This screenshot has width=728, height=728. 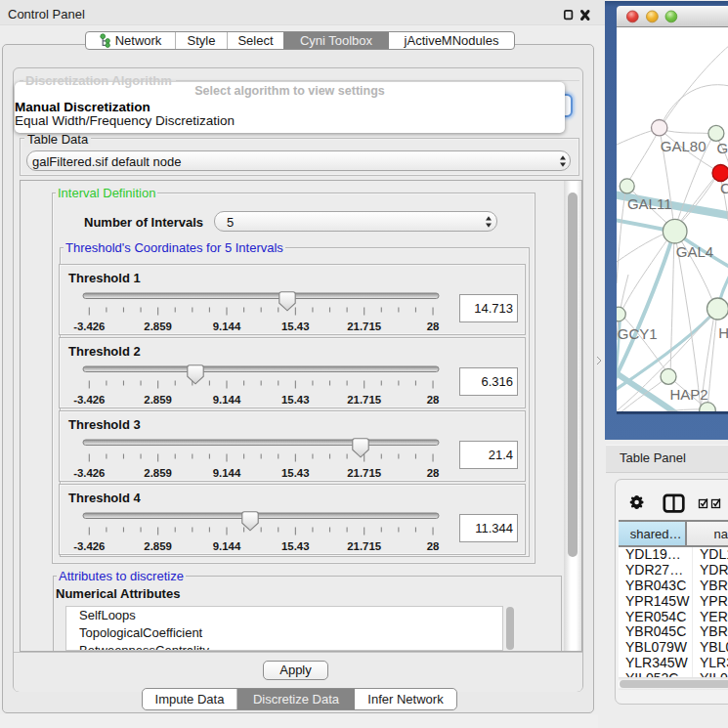 What do you see at coordinates (695, 252) in the screenshot?
I see `svg-text: GAL4` at bounding box center [695, 252].